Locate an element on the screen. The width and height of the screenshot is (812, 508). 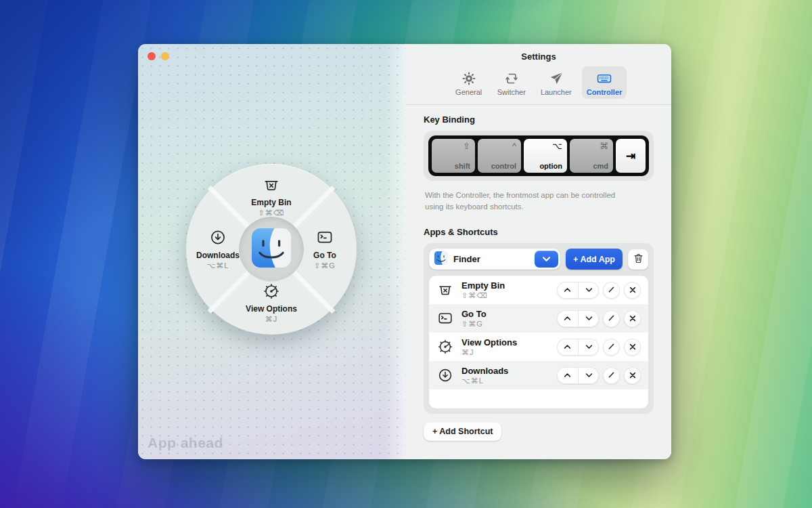
shortcut-row-downloads: Downloads ⌥⌘L is located at coordinates (539, 375).